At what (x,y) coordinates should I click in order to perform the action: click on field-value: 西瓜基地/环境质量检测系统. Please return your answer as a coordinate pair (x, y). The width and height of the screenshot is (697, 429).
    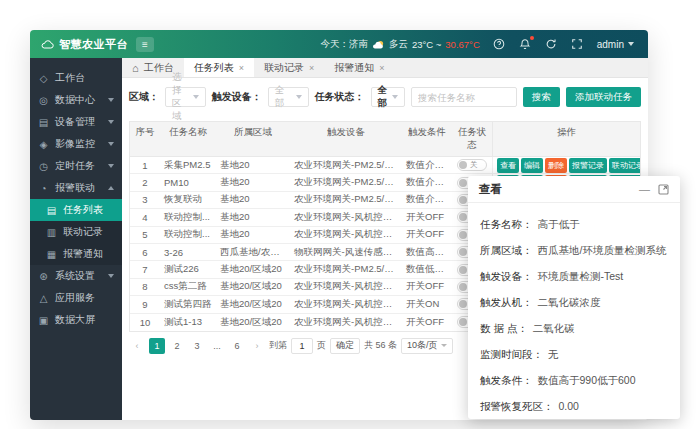
    Looking at the image, I should click on (602, 250).